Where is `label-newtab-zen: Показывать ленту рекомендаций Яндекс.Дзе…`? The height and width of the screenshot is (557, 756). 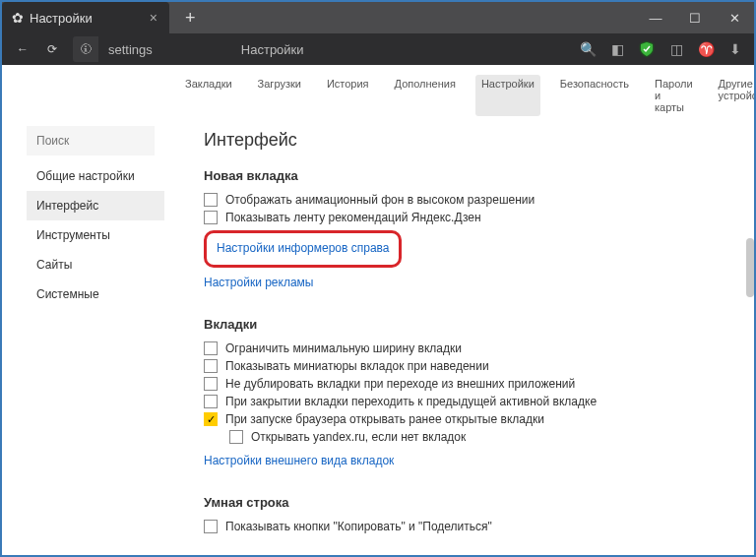
label-newtab-zen: Показывать ленту рекомендаций Яндекс.Дзе… is located at coordinates (353, 217).